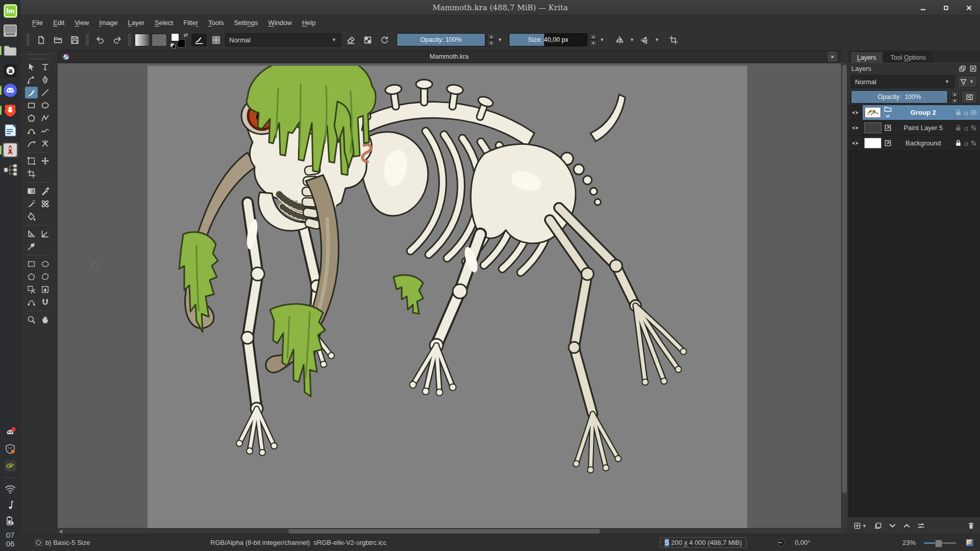  I want to click on opacity-spinner: ▲▼, so click(491, 40).